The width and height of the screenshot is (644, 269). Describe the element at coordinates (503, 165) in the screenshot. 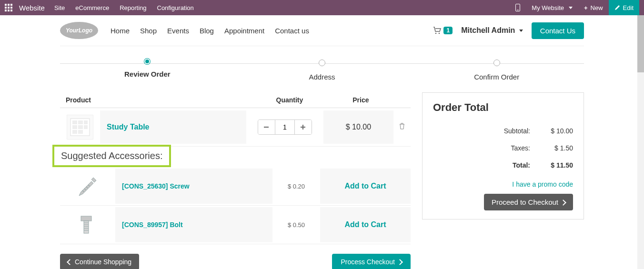

I see `total-line: Total: $ 11.50` at that location.